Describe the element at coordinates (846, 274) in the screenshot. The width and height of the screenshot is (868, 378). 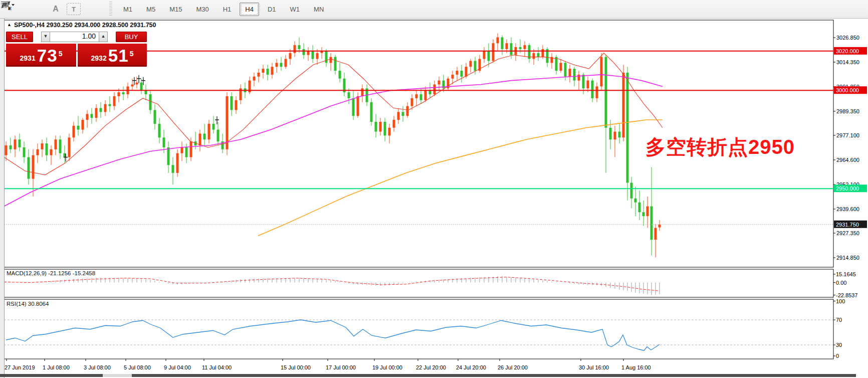
I see `macd-axis-label: 15.1645` at that location.